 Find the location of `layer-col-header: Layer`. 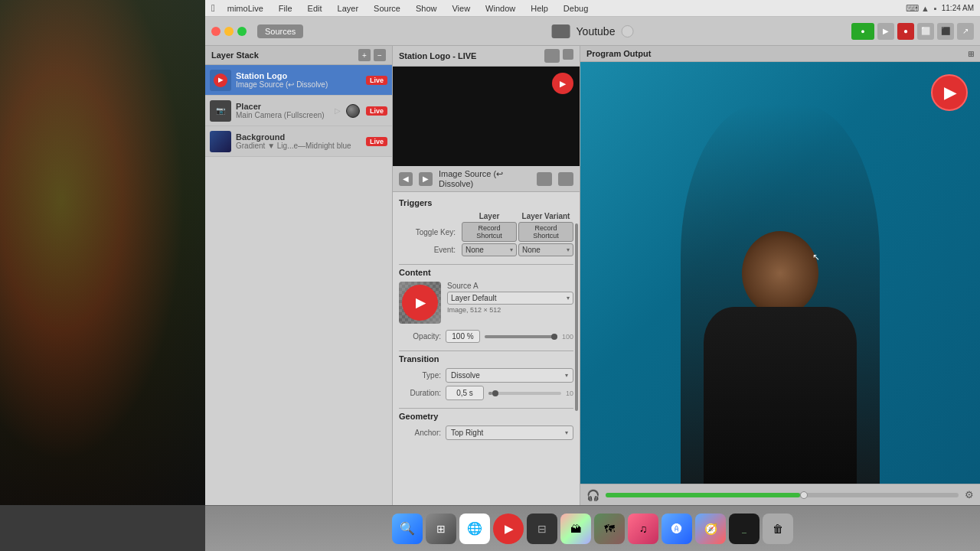

layer-col-header: Layer is located at coordinates (489, 216).